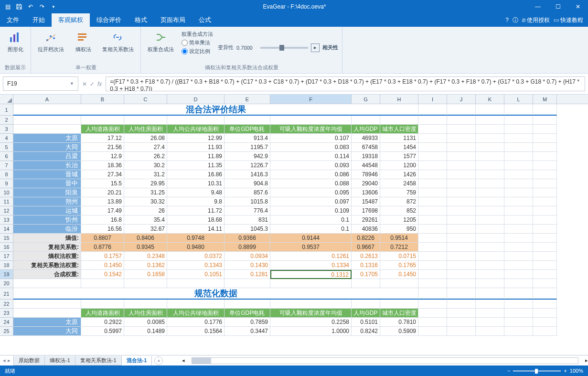  What do you see at coordinates (399, 139) in the screenshot?
I see `cell: 1131` at bounding box center [399, 139].